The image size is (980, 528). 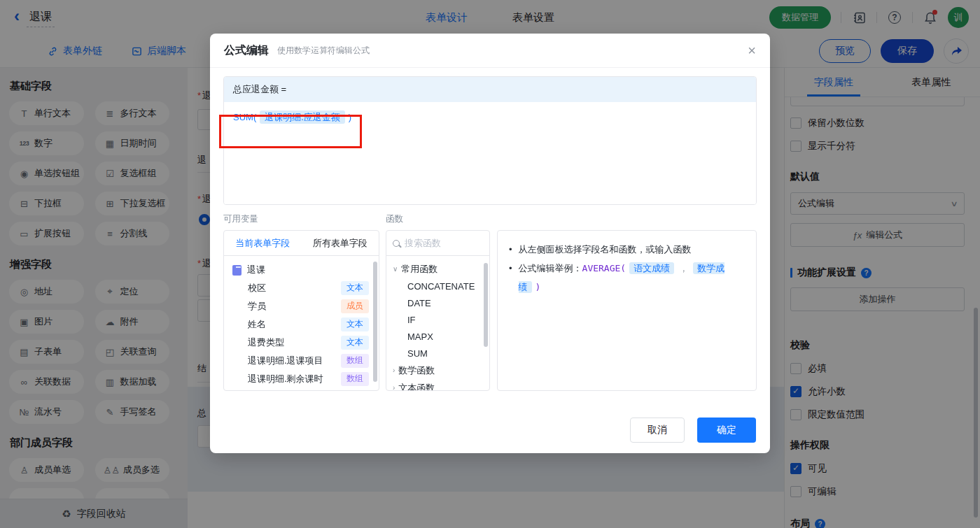 What do you see at coordinates (627, 278) in the screenshot?
I see `help-tip-2: • 公式编辑举例：AVERAGE(语文成绩，数学成绩)` at bounding box center [627, 278].